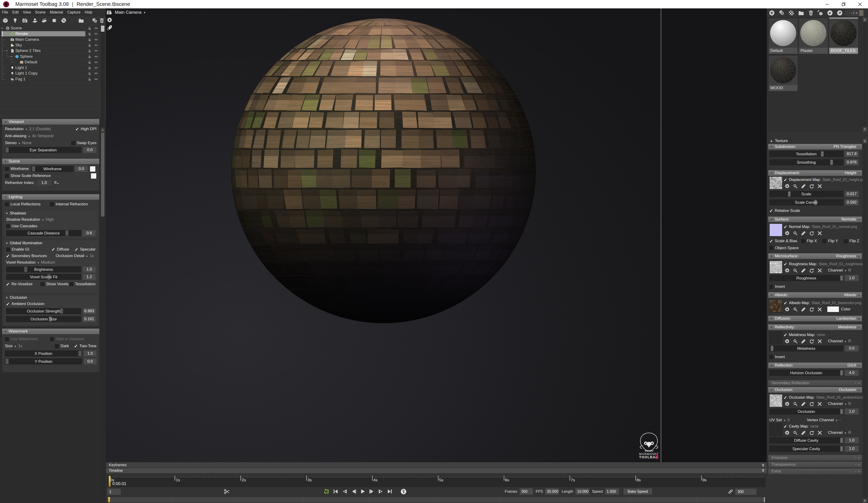  What do you see at coordinates (815, 458) in the screenshot?
I see `section-emissive-header: Emissive:-▼` at bounding box center [815, 458].